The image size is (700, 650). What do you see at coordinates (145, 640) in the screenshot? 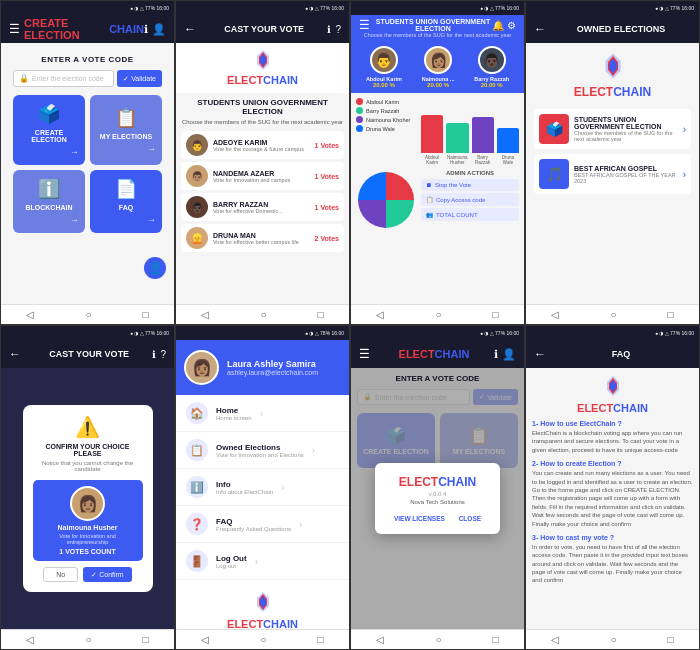
I see `nav-recent-5: □` at bounding box center [145, 640].